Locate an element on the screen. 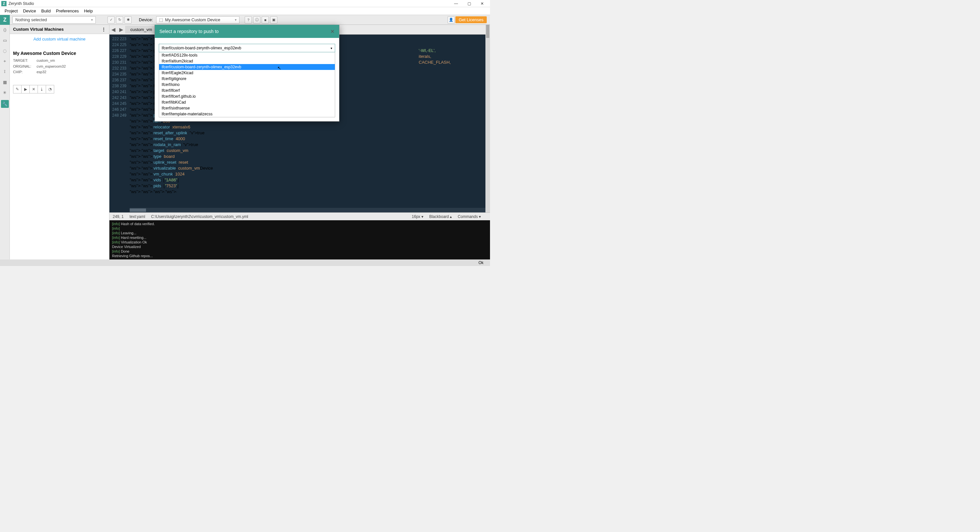 The image size is (980, 532). theme-selector: Blackboard ▴ is located at coordinates (441, 217).